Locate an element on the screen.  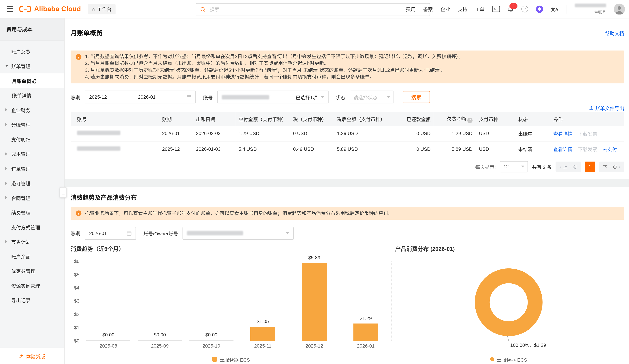
cell-status: 未结清 is located at coordinates (533, 149).